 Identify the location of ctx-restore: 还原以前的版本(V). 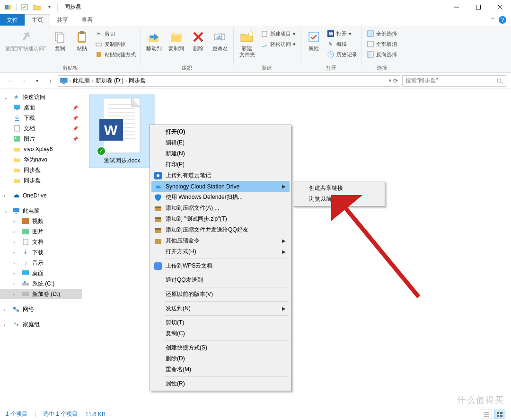
(220, 295).